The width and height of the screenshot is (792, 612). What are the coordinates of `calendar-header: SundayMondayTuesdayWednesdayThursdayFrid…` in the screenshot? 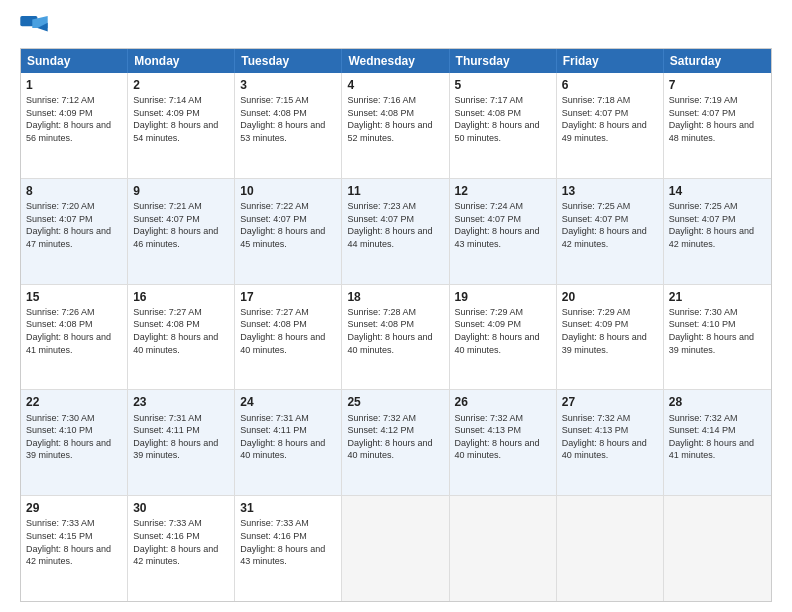 It's located at (396, 61).